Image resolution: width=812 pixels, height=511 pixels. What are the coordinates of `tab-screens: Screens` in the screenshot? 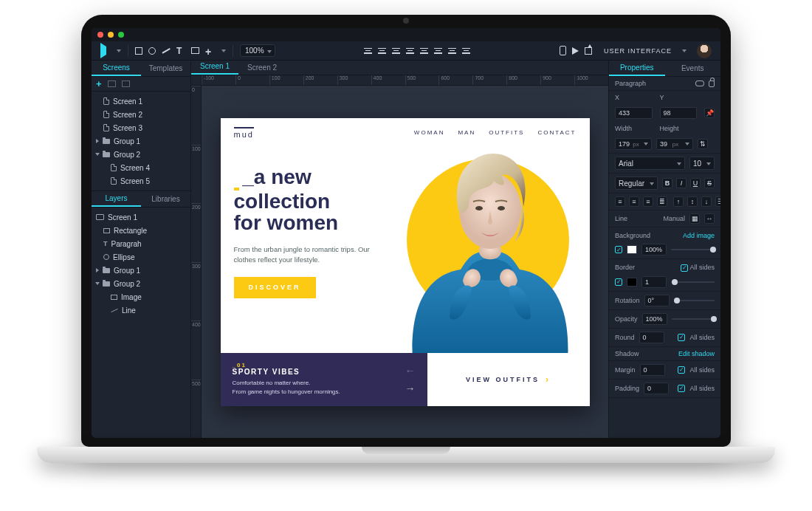 It's located at (117, 68).